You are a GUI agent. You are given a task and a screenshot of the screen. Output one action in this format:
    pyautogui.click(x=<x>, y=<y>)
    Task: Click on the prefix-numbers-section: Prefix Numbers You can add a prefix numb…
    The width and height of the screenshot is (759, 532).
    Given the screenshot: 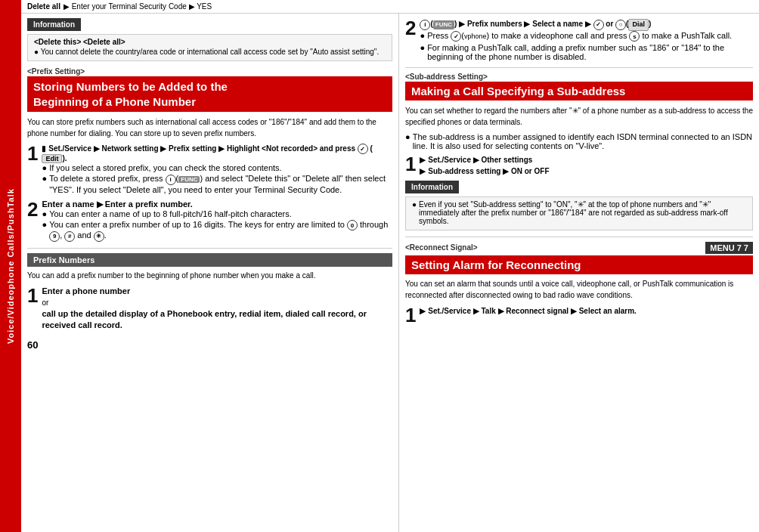 What is the action you would take?
    pyautogui.click(x=210, y=292)
    